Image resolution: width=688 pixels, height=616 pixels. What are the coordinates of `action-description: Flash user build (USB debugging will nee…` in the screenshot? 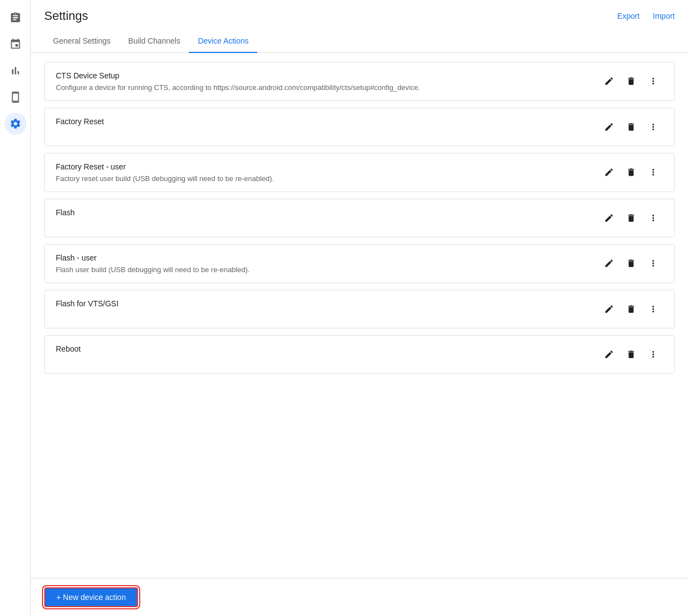 It's located at (323, 269).